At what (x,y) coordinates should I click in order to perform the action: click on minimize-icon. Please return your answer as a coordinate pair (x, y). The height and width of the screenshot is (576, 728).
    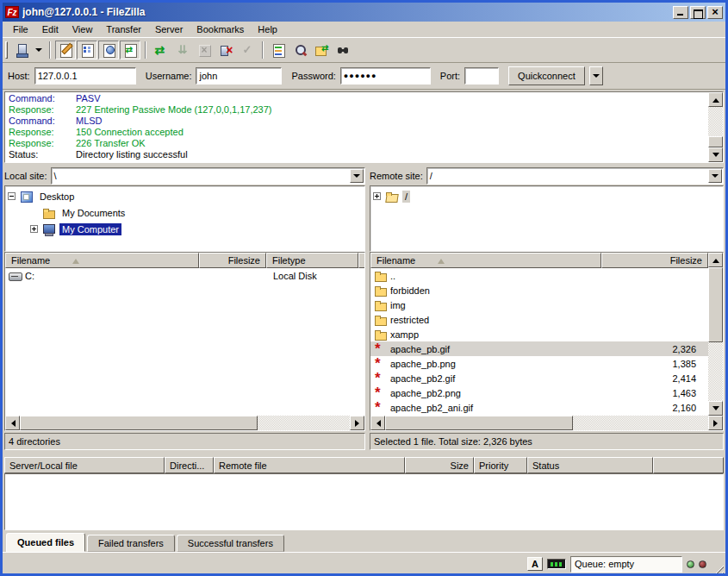
    Looking at the image, I should click on (681, 12).